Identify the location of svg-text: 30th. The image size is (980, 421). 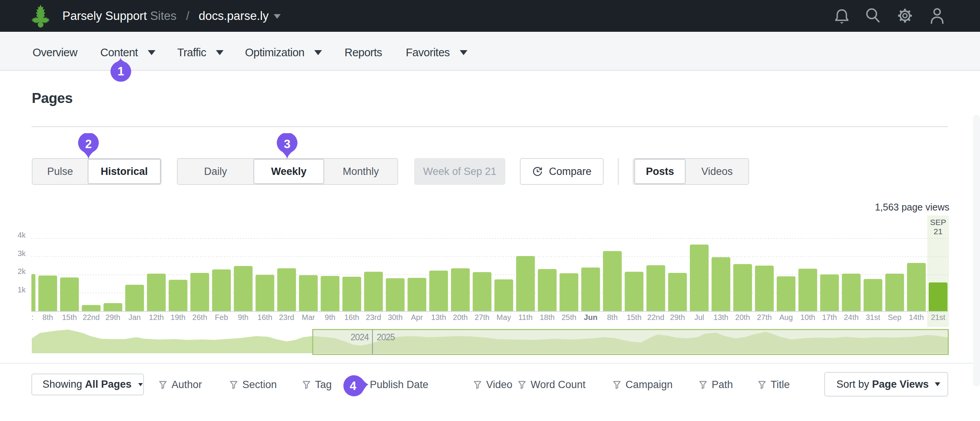
(395, 317).